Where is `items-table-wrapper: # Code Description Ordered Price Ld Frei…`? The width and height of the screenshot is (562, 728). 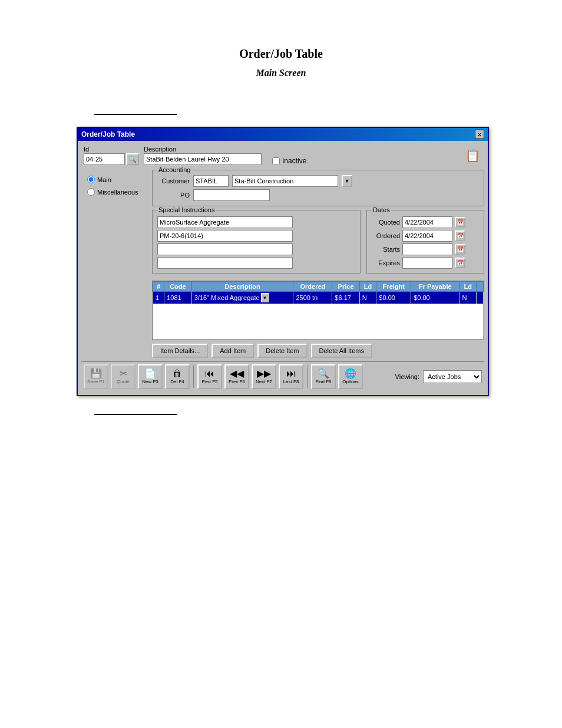 items-table-wrapper: # Code Description Ordered Price Ld Frei… is located at coordinates (318, 310).